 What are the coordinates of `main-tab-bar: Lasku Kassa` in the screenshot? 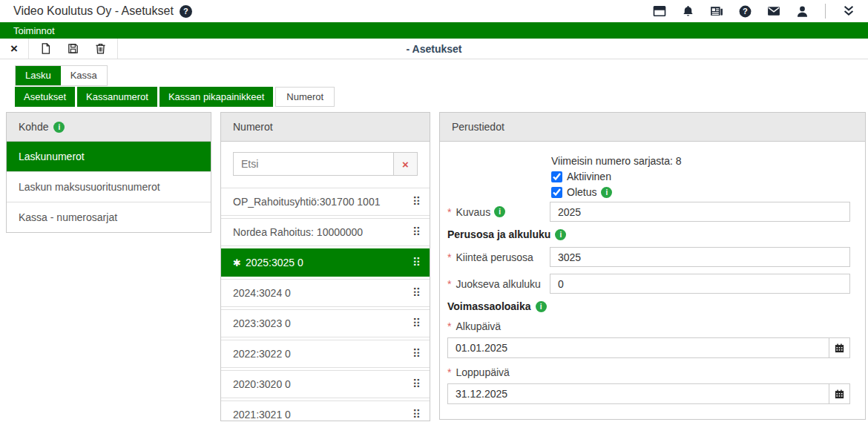 It's located at (61, 76).